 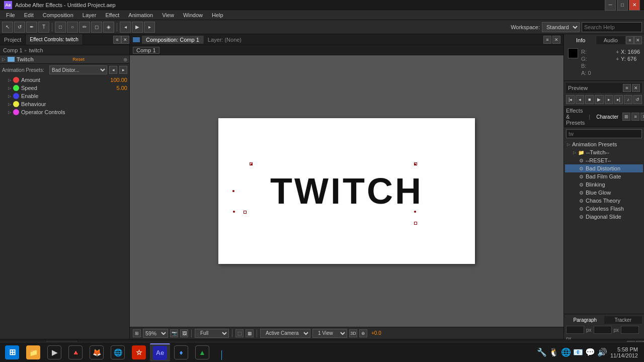 I want to click on prop-operator-controls: ▷ Operator Controls, so click(x=64, y=112).